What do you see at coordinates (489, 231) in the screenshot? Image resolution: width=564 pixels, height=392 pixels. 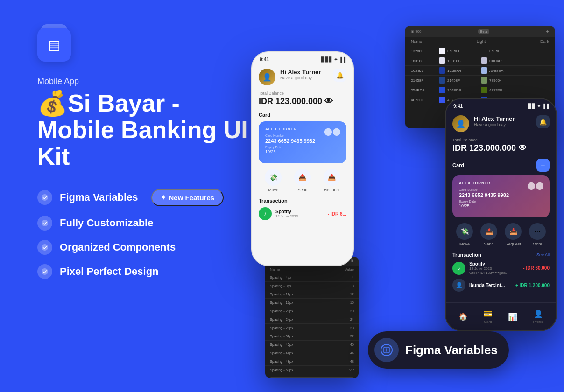 I see `send-icon-dark: 📤` at bounding box center [489, 231].